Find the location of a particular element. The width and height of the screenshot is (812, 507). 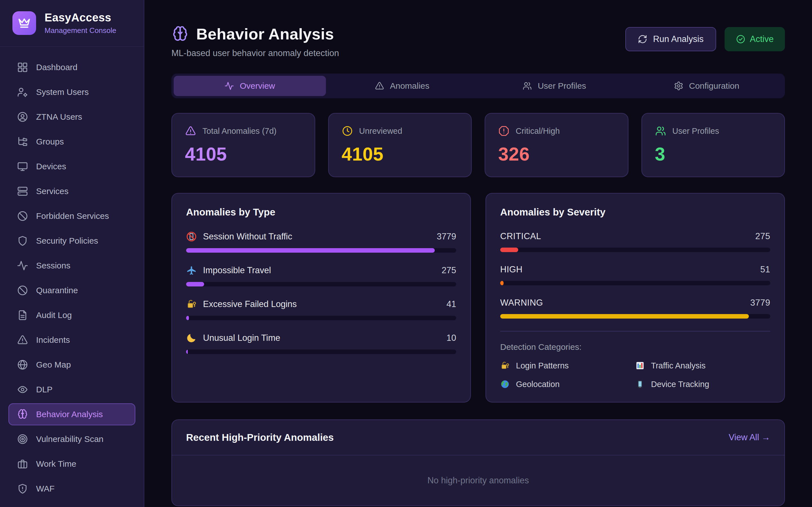

stat-card-label: User Profiles is located at coordinates (696, 131).